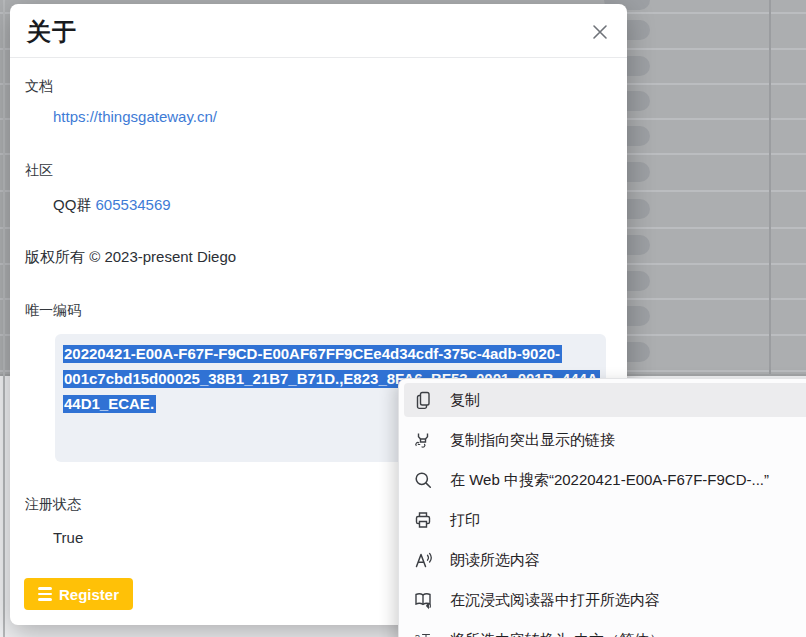 The image size is (806, 637). I want to click on dialog-title: 关于, so click(52, 32).